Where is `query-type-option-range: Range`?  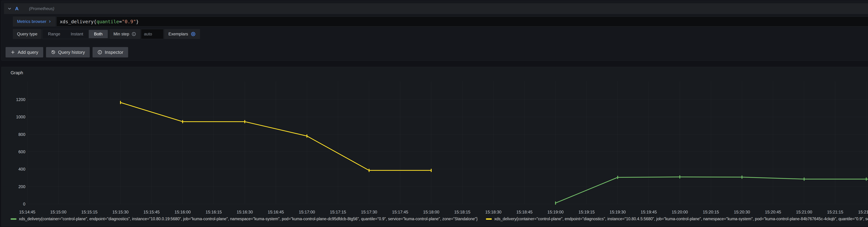
query-type-option-range: Range is located at coordinates (54, 34).